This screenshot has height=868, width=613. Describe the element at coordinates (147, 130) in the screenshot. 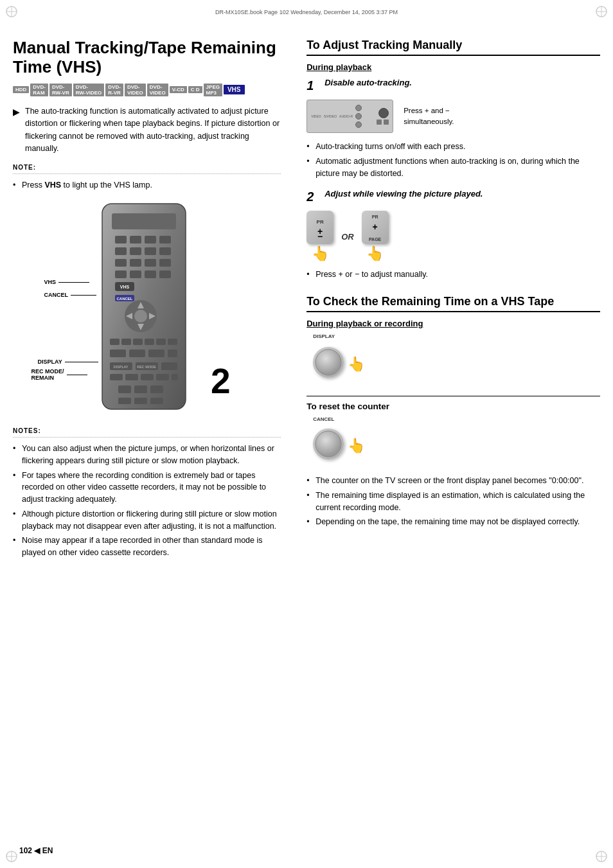

I see `intro-text-row: ▶ The auto-tracking function is automati…` at that location.